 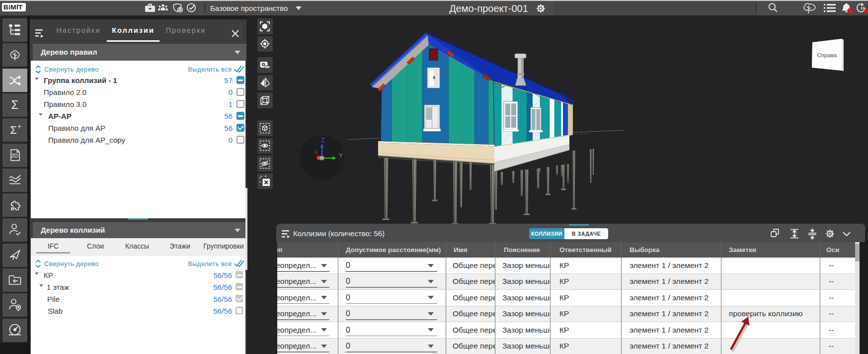 What do you see at coordinates (15, 156) in the screenshot?
I see `svg-text: 2D` at bounding box center [15, 156].